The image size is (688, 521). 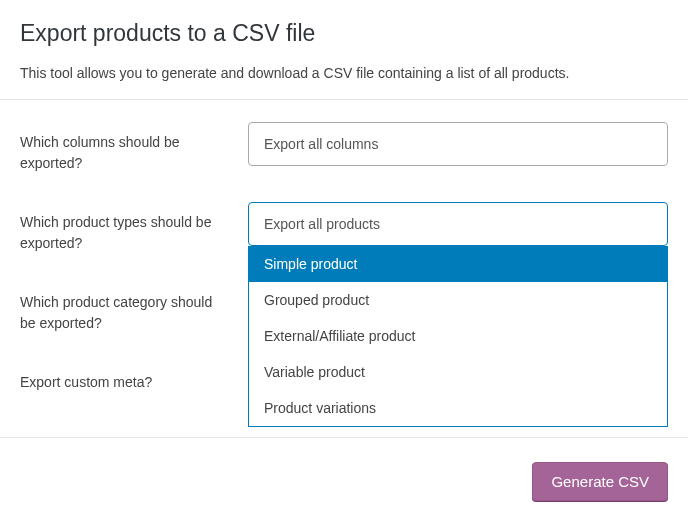 I want to click on page-title: Export products to a CSV file, so click(x=344, y=34).